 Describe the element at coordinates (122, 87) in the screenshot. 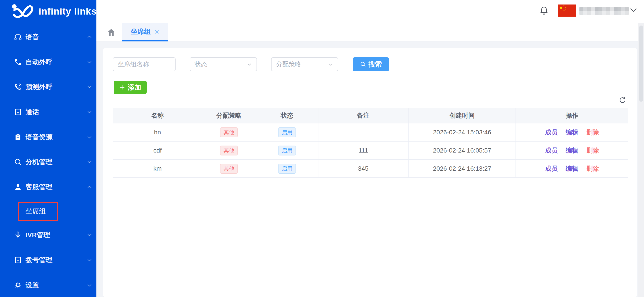

I see `plus-icon` at that location.